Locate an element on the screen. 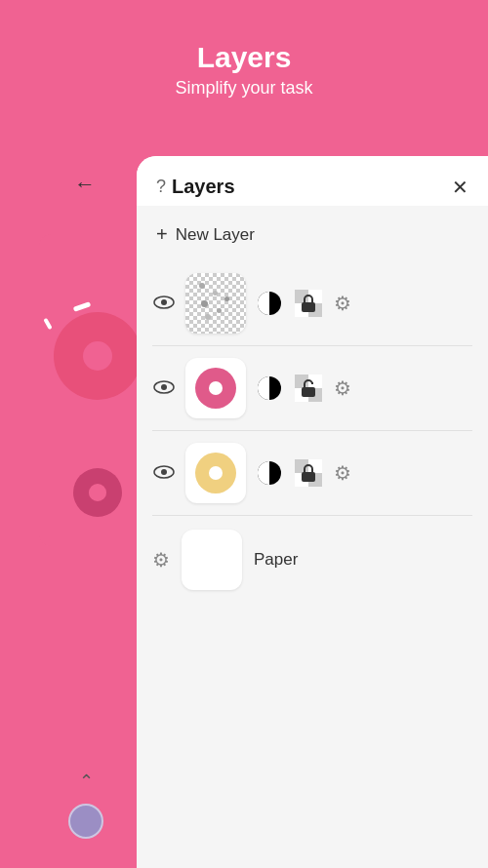 This screenshot has width=488, height=868. paper-label: Paper is located at coordinates (275, 560).